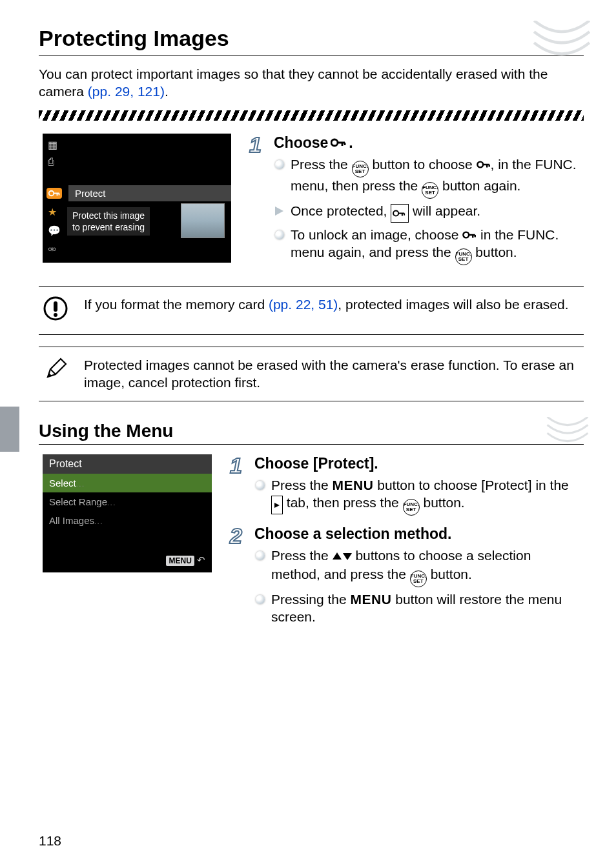 The height and width of the screenshot is (868, 616). I want to click on subheading-using-menu: Using the Menu, so click(311, 432).